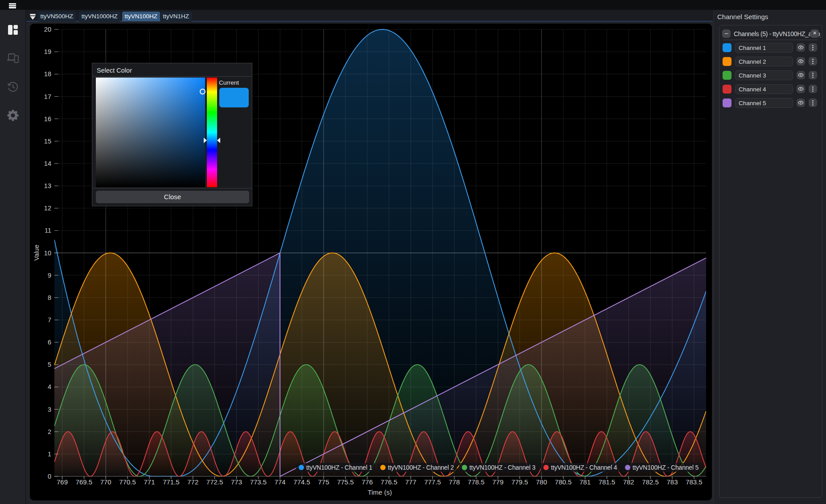  I want to click on svg-text: 776.5, so click(389, 482).